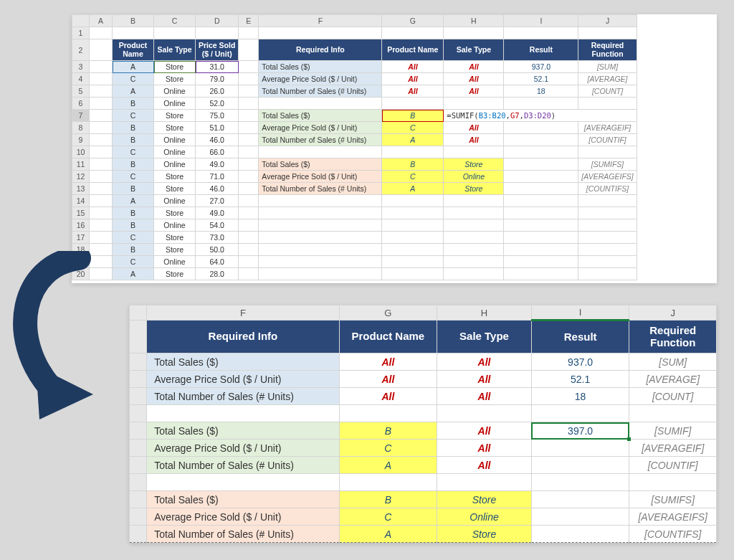  I want to click on col-G: G, so click(413, 22).